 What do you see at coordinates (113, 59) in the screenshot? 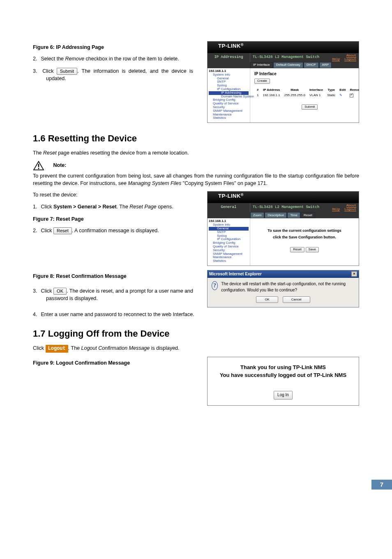
I see `step-2: 2. Select the Remove checkbox in the row…` at bounding box center [113, 59].